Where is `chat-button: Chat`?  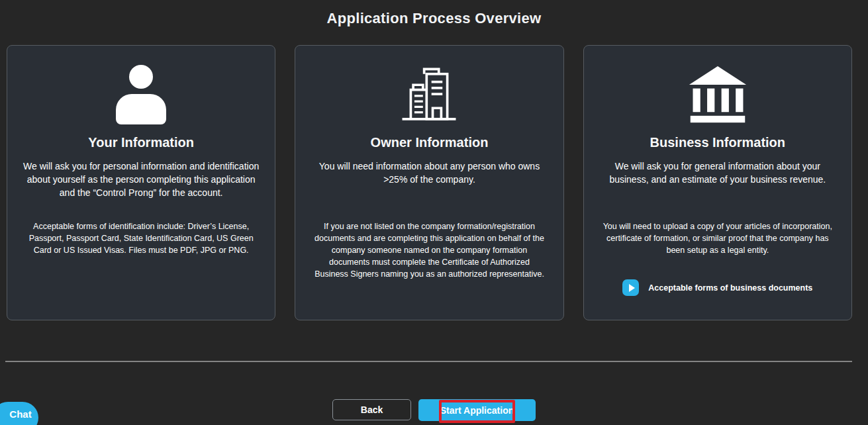
chat-button: Chat is located at coordinates (19, 413).